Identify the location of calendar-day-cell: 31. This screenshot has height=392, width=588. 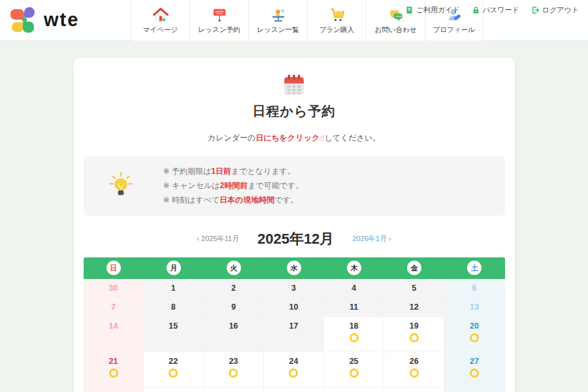
(294, 389).